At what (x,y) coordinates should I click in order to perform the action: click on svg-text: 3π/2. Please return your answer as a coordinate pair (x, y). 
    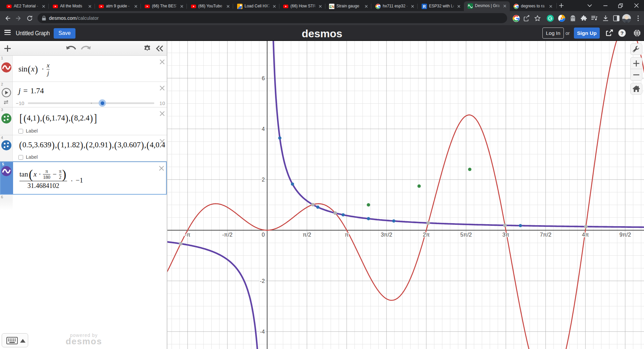
    Looking at the image, I should click on (386, 235).